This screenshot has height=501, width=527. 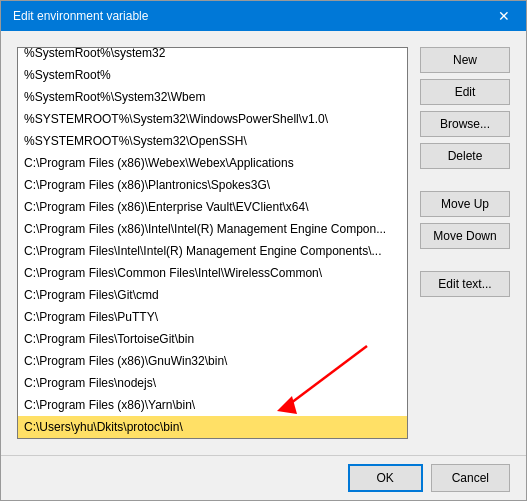 I want to click on list-item: C:\Program Files (x86)\Webex\Webex\Appli…, so click(x=212, y=163).